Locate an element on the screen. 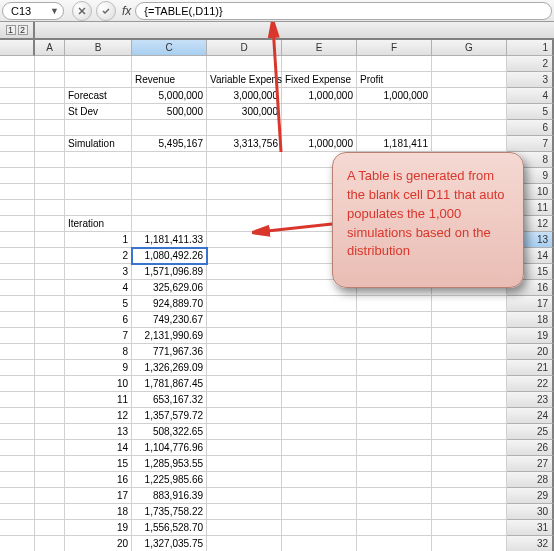  col-header-G: G is located at coordinates (470, 48).